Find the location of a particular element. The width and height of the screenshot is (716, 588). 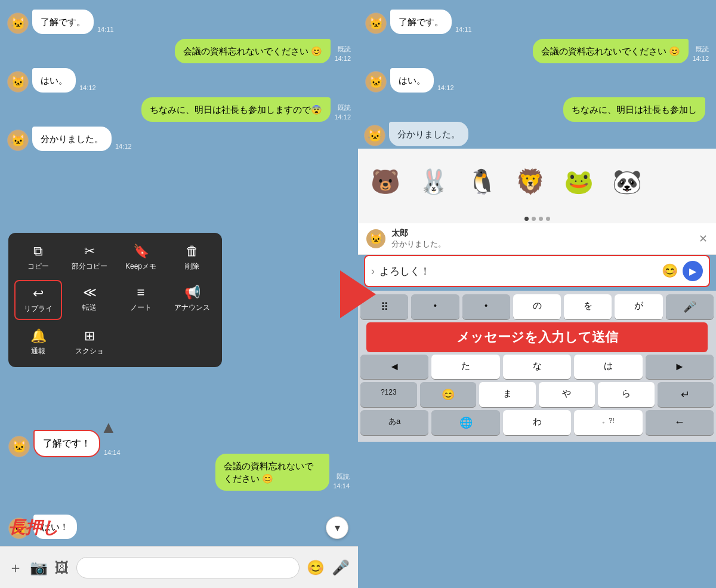

kb-num-key: ?123 is located at coordinates (389, 395).